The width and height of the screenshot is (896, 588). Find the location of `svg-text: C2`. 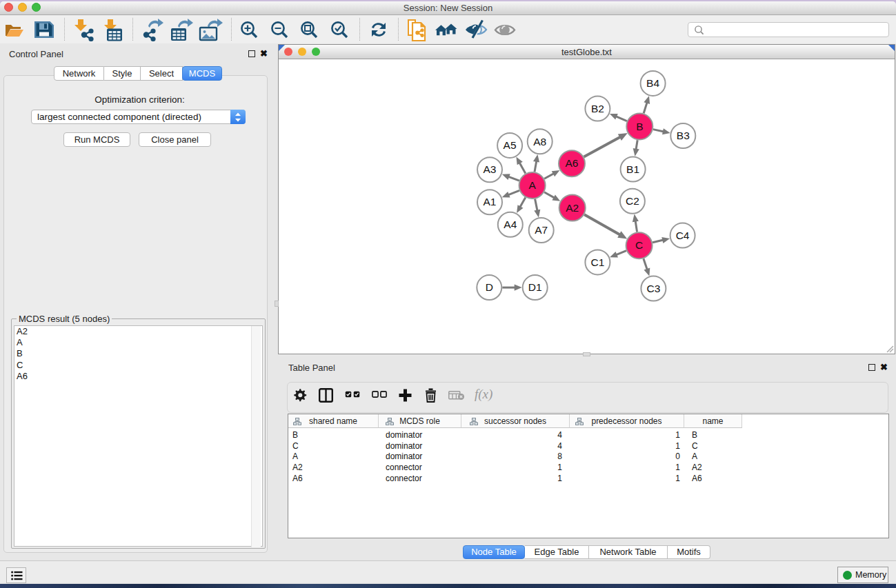

svg-text: C2 is located at coordinates (633, 201).